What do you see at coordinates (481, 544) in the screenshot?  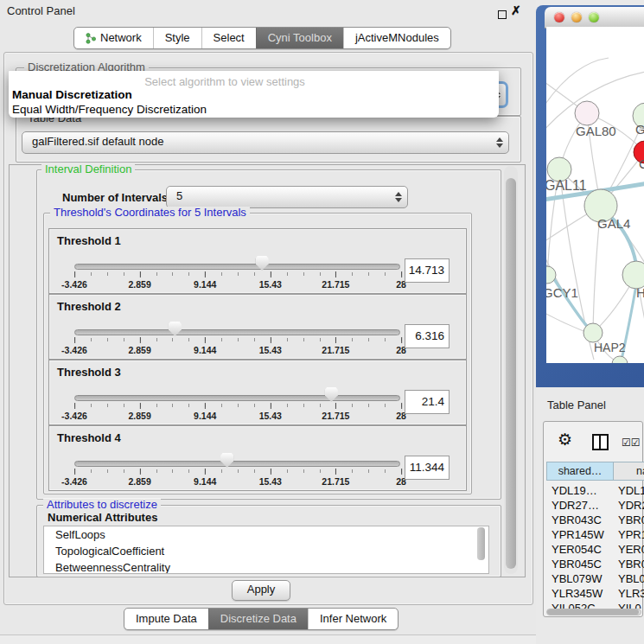 I see `attributes-list-scrollbar-thumb` at bounding box center [481, 544].